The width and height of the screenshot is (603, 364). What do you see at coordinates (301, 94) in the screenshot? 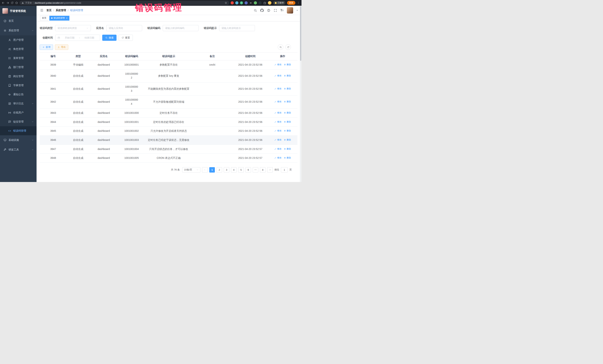
I see `scrollbar` at bounding box center [301, 94].